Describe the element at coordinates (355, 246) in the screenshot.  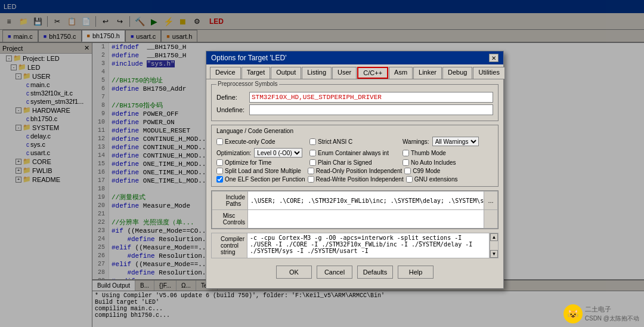
I see `compiler-section: Compilercontrolstring -c -cpu Cortex-M3 …` at that location.